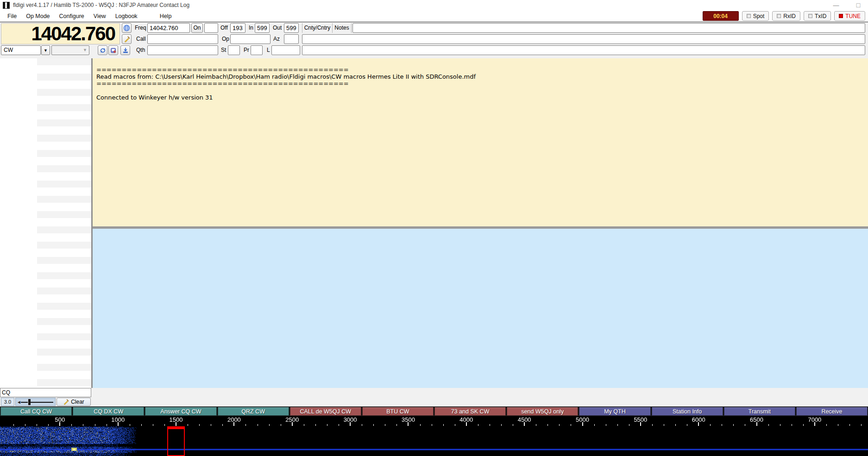 The height and width of the screenshot is (456, 868). What do you see at coordinates (224, 28) in the screenshot?
I see `time-off-label: Off` at bounding box center [224, 28].